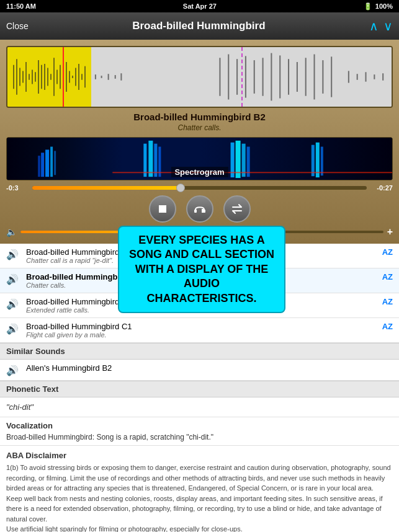 This screenshot has height=532, width=399. What do you see at coordinates (382, 188) in the screenshot?
I see `time-end: -0:27` at bounding box center [382, 188].